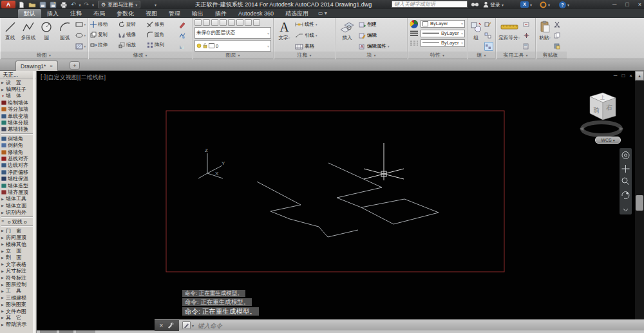 This screenshot has width=644, height=333. I want to click on viewport-menu-button: [-], so click(43, 77).